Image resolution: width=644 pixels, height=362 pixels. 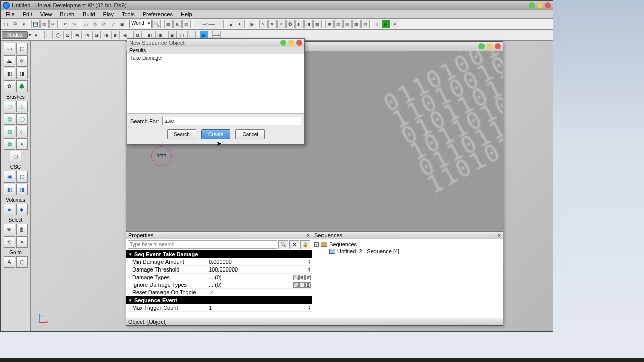 I want to click on properties-search-input, so click(x=202, y=244).